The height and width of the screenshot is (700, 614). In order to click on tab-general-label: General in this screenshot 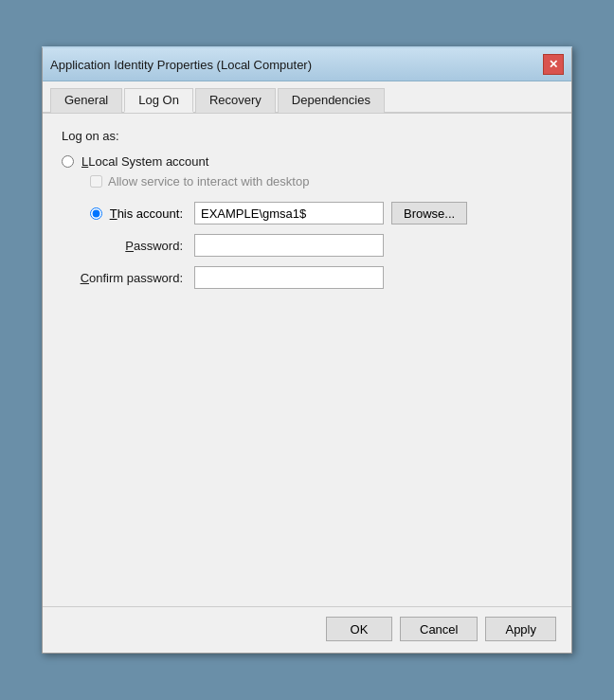, I will do `click(86, 100)`.